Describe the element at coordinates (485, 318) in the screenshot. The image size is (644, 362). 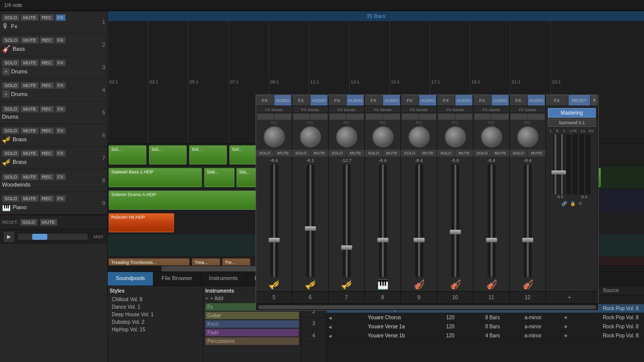
I see `table-row-3: ◀ Youare Chorus 120 8 Bars a-minor ★ Roc…` at that location.